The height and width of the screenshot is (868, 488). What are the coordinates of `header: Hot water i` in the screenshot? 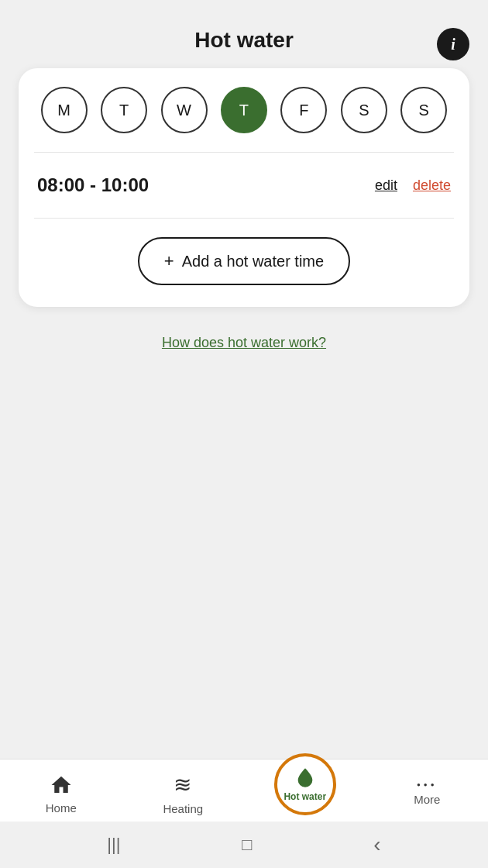 It's located at (244, 34).